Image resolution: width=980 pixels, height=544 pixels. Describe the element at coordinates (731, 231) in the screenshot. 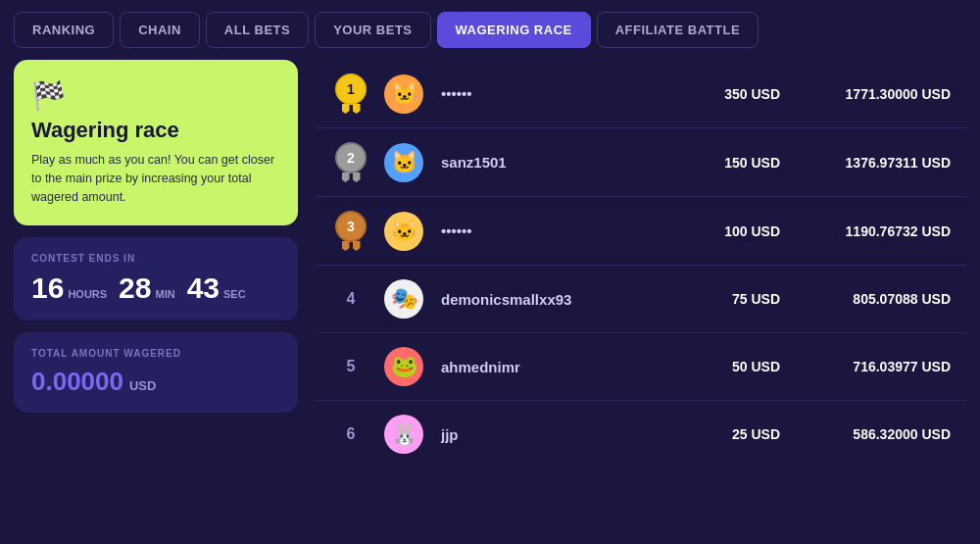

I see `prize: 100 USD` at that location.